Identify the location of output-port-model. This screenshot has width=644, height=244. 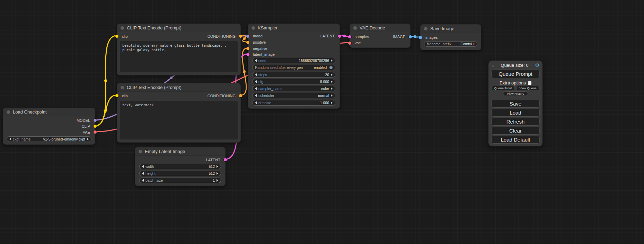
(95, 120).